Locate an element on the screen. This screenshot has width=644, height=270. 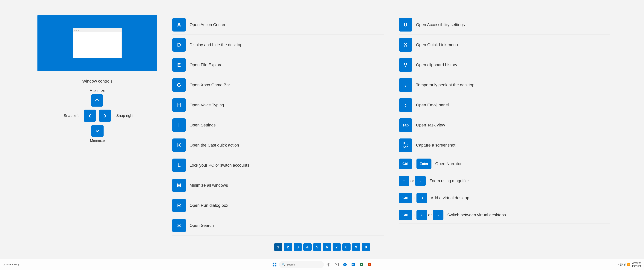
desc-ctrl-enter: Open Narrator is located at coordinates (523, 164).